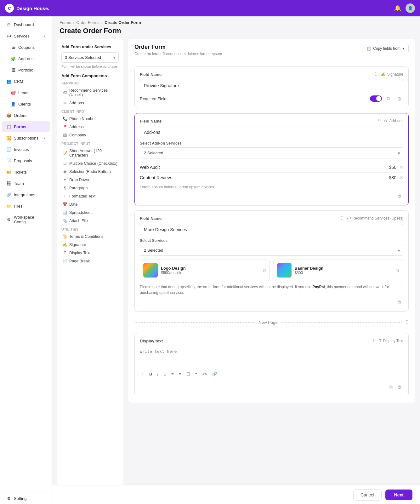 This screenshot has height=504, width=420. I want to click on sidebar-item-crm: 👥 CRM, so click(26, 81).